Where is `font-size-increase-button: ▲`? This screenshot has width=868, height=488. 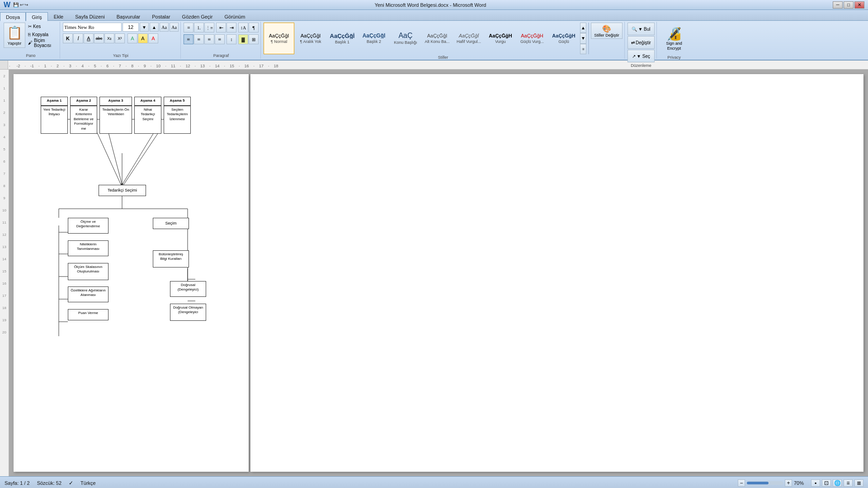
font-size-increase-button: ▲ is located at coordinates (154, 27).